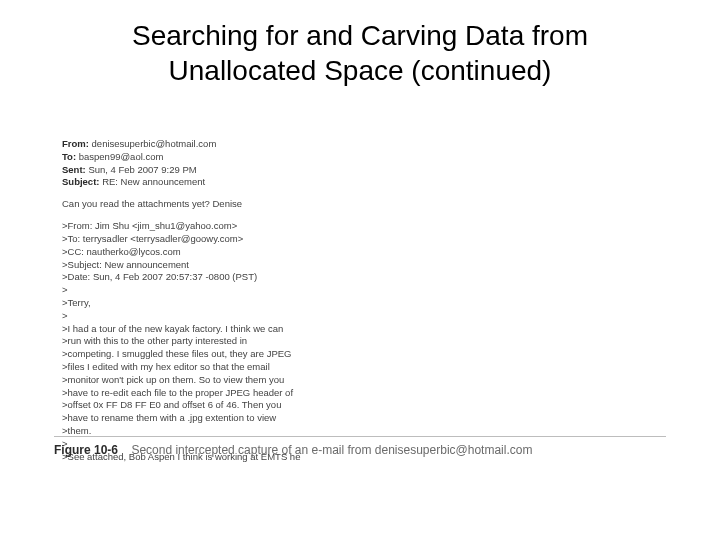 The height and width of the screenshot is (540, 720). Describe the element at coordinates (212, 278) in the screenshot. I see `email-body-line: >Date: Sun, 4 Feb 2007 20:57:37 -0800 (P…` at that location.